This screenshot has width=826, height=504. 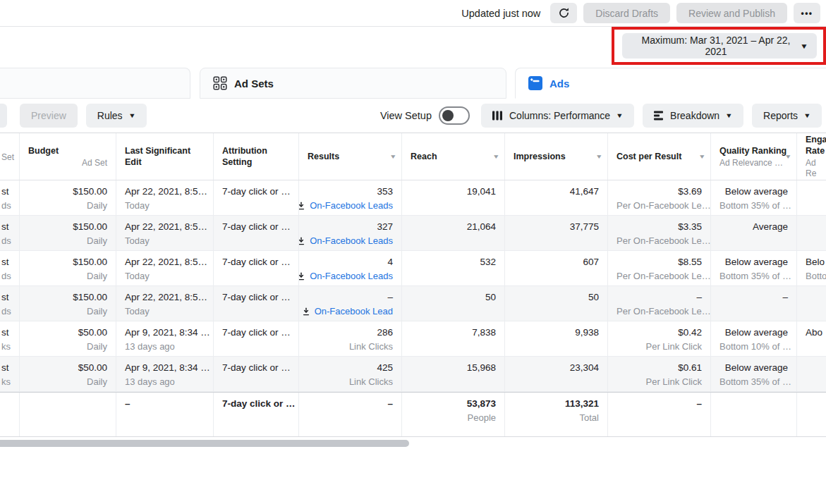 What do you see at coordinates (807, 13) in the screenshot?
I see `more-options-button: •••` at bounding box center [807, 13].